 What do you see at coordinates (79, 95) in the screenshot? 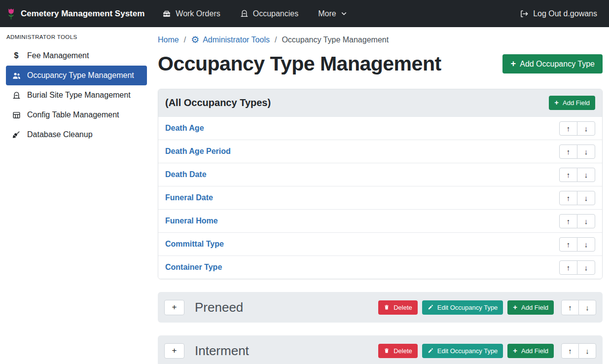
I see `sidebar-item-label: Burial Site Type Management` at bounding box center [79, 95].